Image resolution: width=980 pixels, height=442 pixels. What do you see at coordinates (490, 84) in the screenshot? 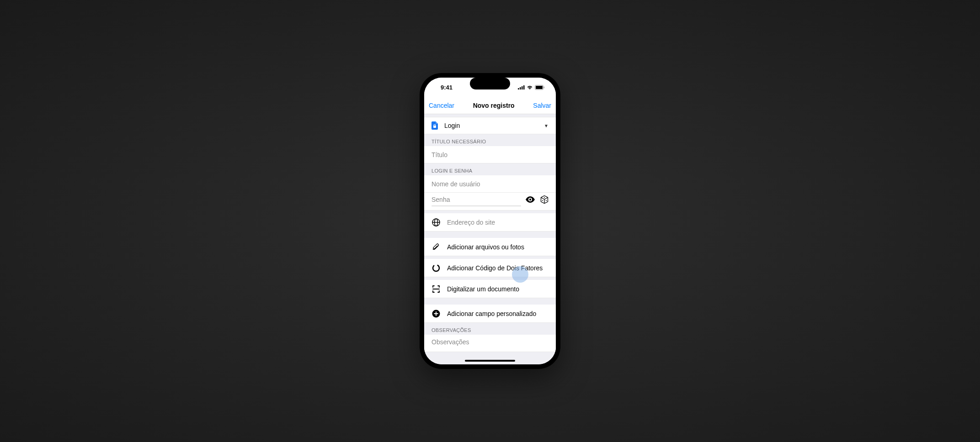
I see `phone-notch` at bounding box center [490, 84].